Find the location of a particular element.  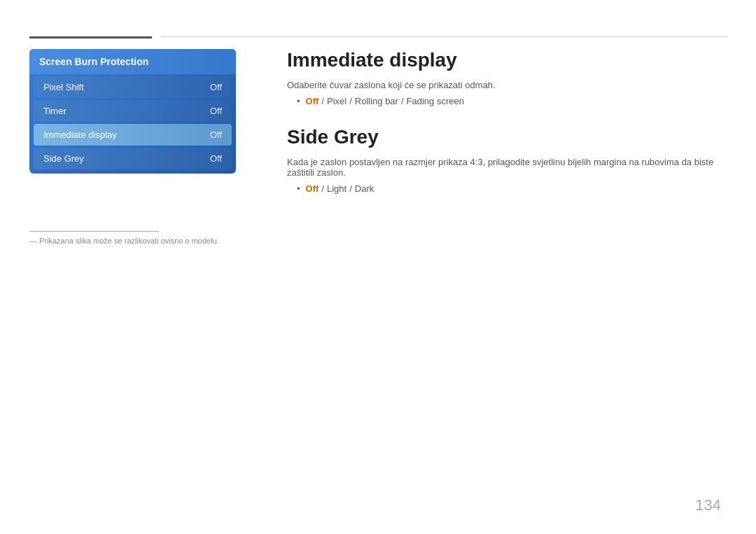

page-number: 134 is located at coordinates (708, 505).